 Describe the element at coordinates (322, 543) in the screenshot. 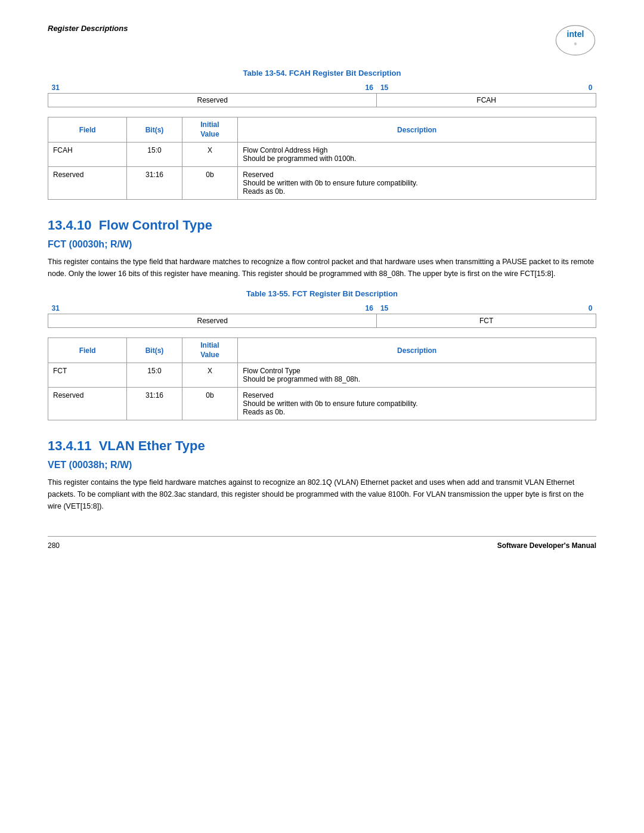

I see `page-footer: 280 Software Developer's Manual` at that location.